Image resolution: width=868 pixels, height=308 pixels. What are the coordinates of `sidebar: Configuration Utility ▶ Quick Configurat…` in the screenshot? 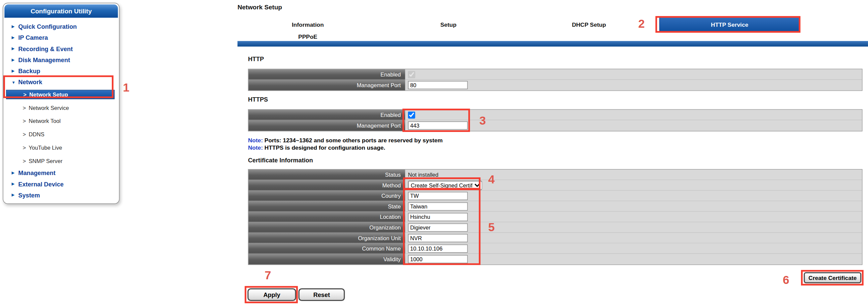 It's located at (61, 103).